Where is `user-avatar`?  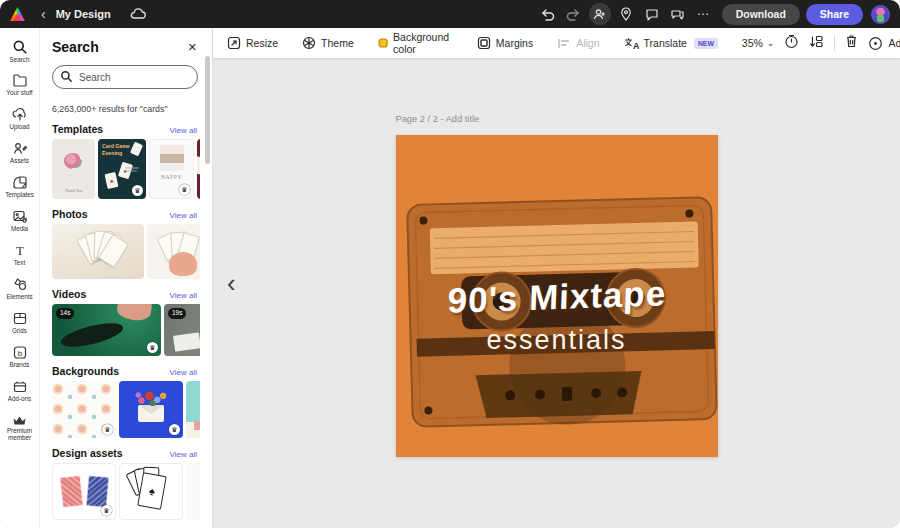 user-avatar is located at coordinates (880, 14).